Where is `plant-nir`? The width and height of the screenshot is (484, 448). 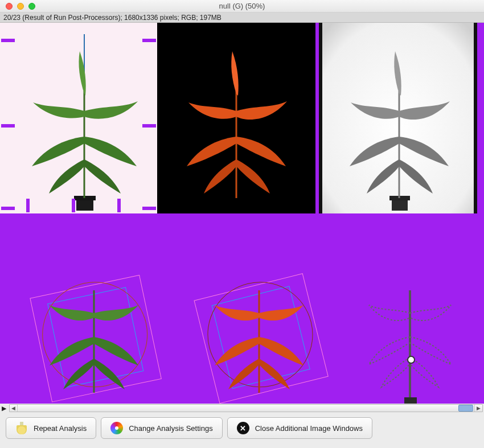
plant-nir is located at coordinates (398, 118).